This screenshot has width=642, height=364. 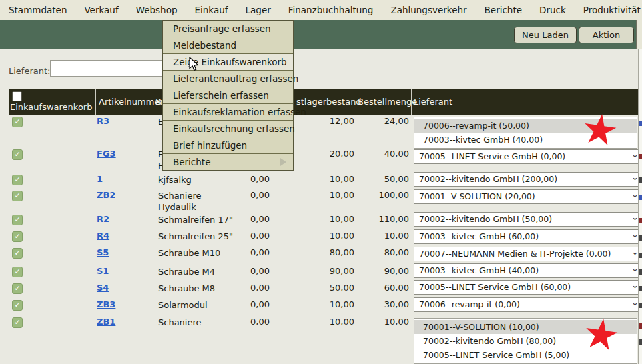 I want to click on description-line: kjfsalkg, so click(x=175, y=180).